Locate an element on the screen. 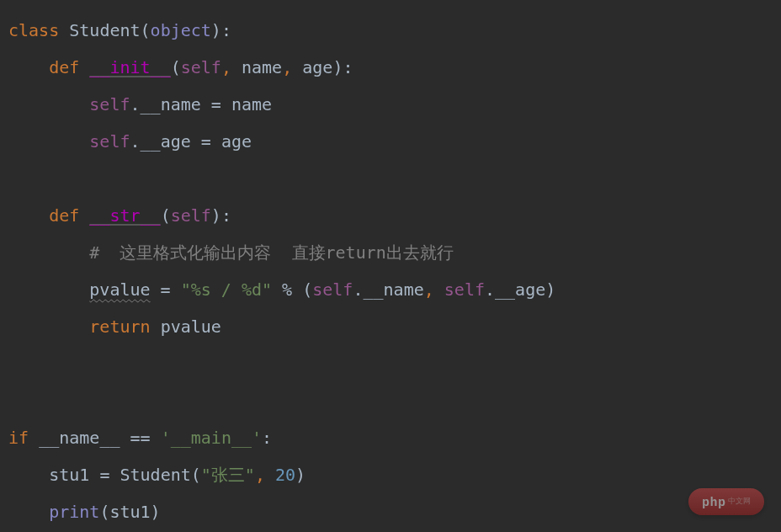  code-line-1: class Student(object): is located at coordinates (390, 30).